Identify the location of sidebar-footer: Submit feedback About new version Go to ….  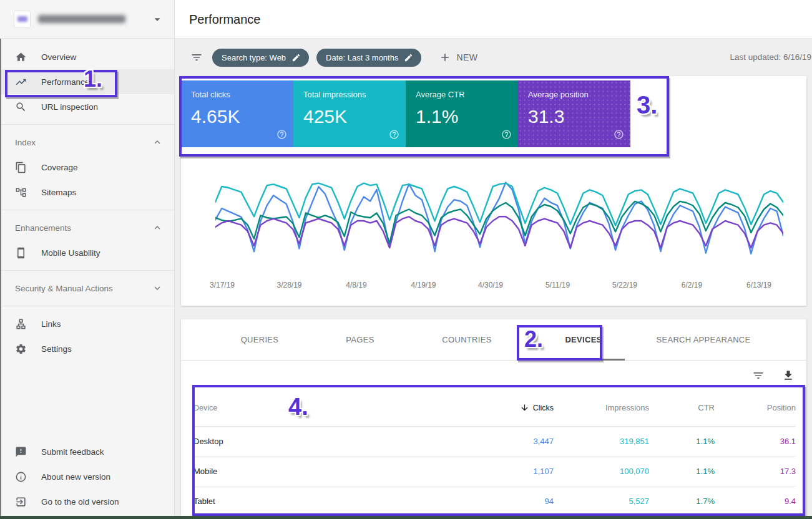
(87, 477).